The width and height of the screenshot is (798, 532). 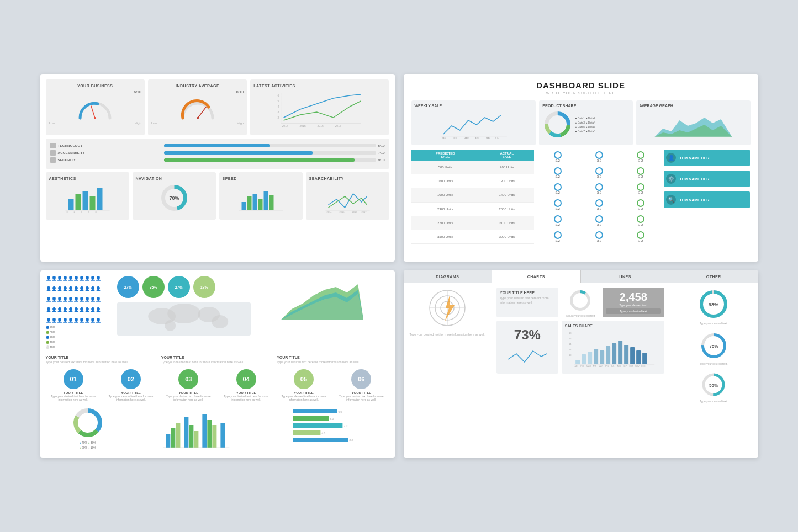 I want to click on svg-text: 7.0, so click(x=346, y=426).